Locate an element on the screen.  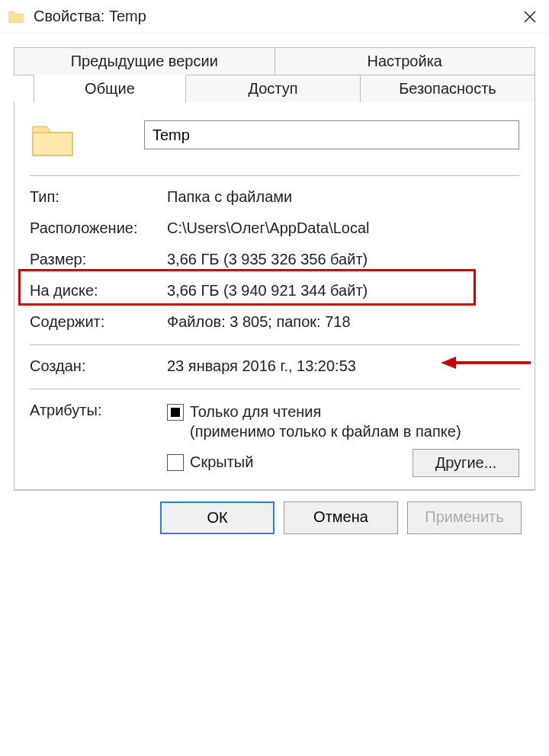
dialog-footer: ОК Отмена Применить is located at coordinates (274, 517).